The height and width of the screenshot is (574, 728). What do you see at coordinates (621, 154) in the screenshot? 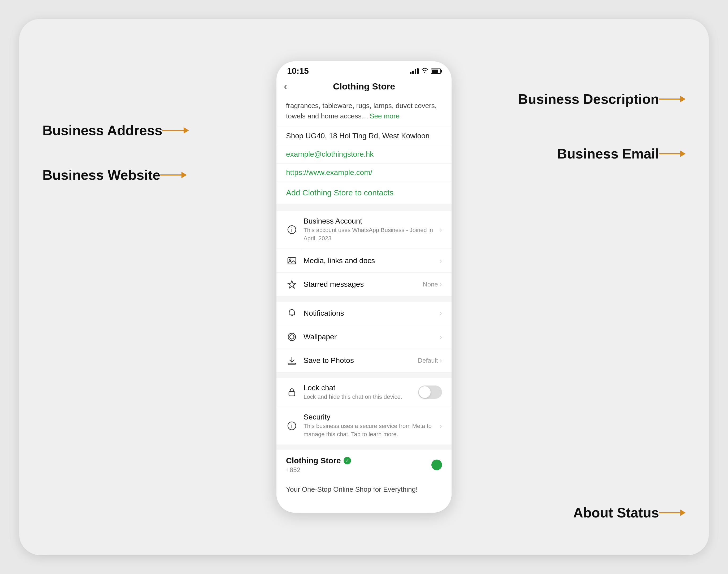
I see `annotation-business-email: Business Email` at bounding box center [621, 154].